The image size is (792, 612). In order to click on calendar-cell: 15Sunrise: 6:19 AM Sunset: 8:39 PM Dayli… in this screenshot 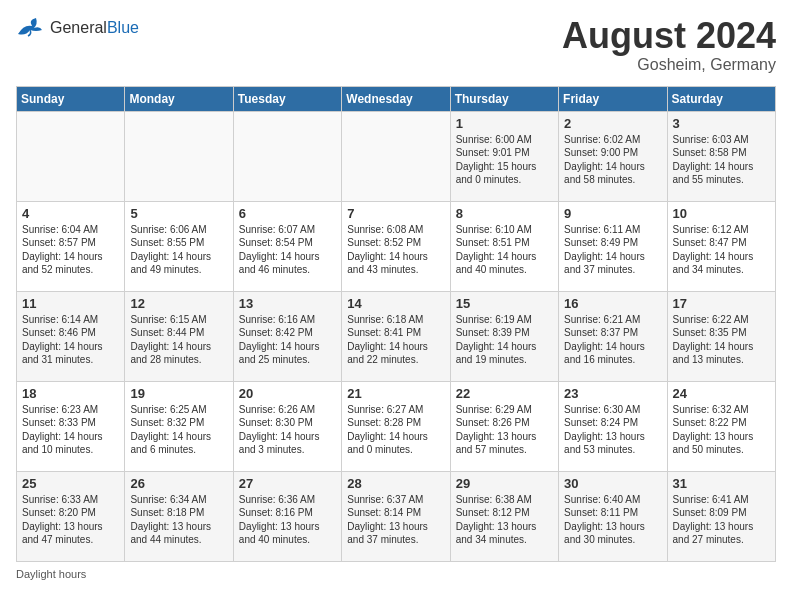, I will do `click(504, 336)`.